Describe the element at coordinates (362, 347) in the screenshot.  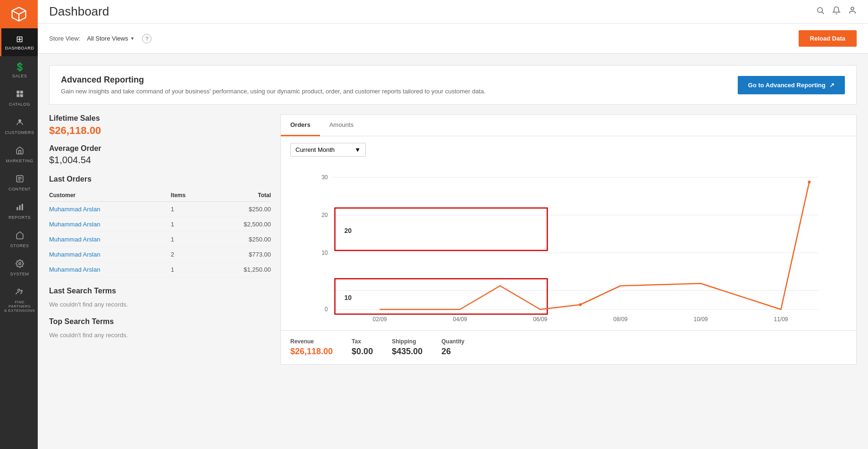
I see `chart-stat-tax: Tax $0.00` at that location.